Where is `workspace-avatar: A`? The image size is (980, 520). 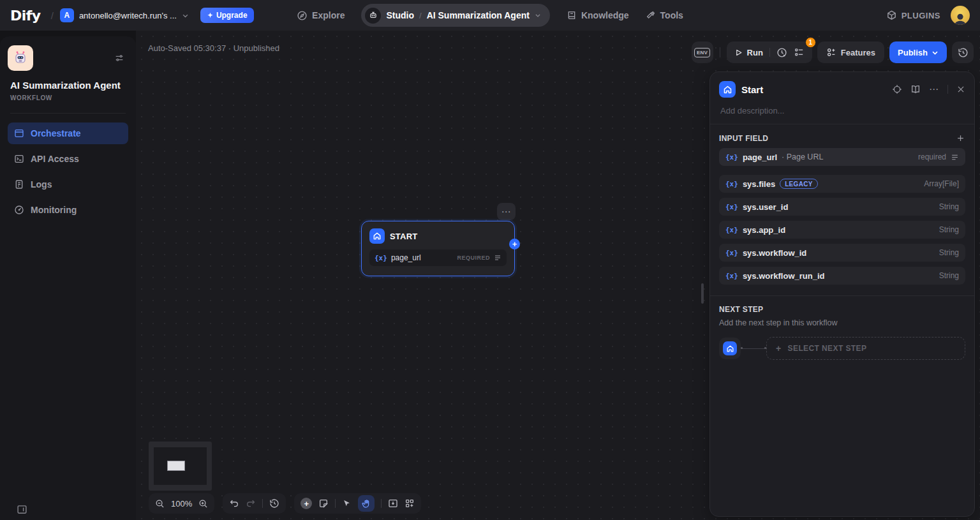
workspace-avatar: A is located at coordinates (67, 15).